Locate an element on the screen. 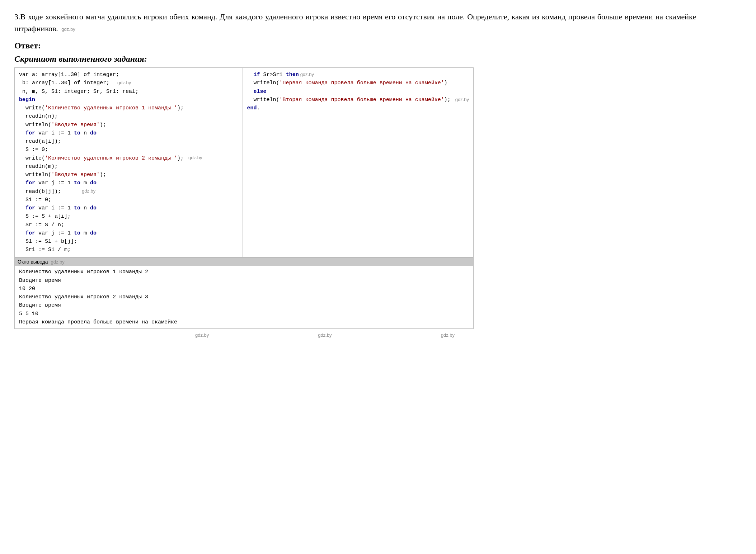 The image size is (756, 554). code-right-line-5: end. is located at coordinates (358, 108).